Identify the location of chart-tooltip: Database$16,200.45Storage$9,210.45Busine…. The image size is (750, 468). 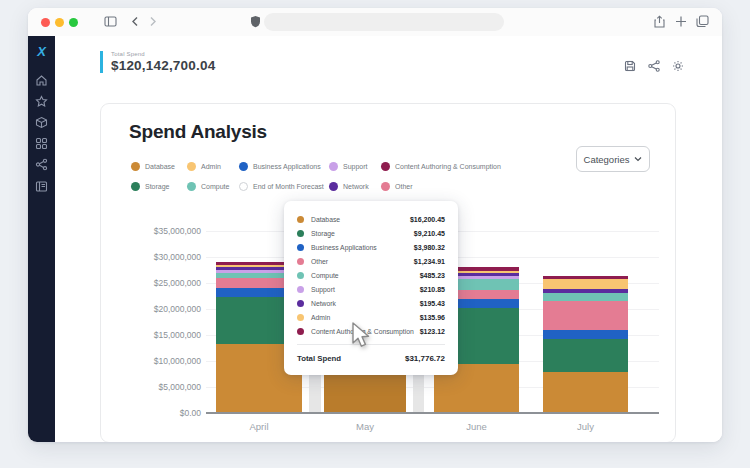
(371, 288).